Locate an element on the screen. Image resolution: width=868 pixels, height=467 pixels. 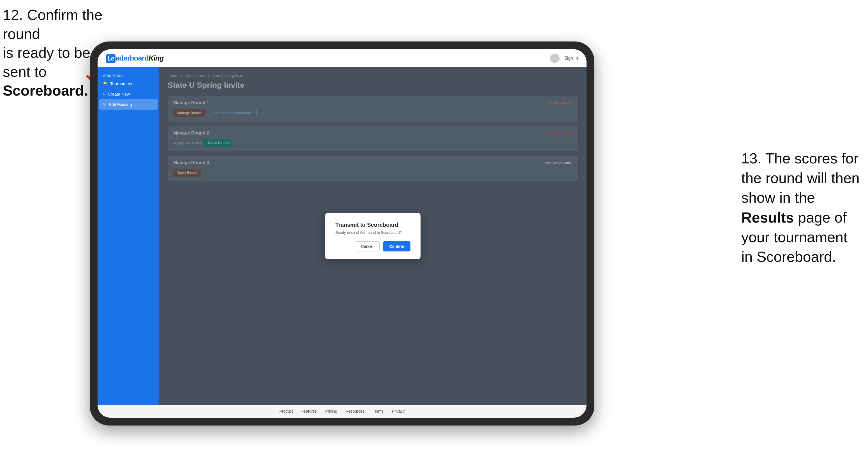
sidebar-item-edit-existing: ✎ Edit Existing is located at coordinates (129, 104).